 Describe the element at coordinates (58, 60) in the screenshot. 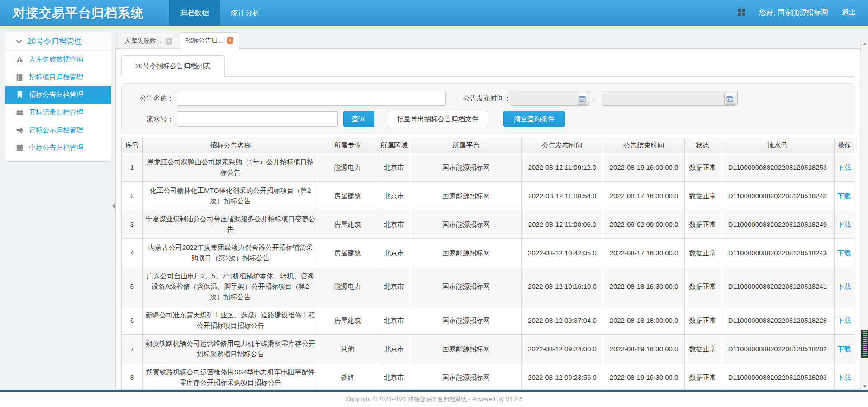

I see `sidebar-item-storage-fail-query: 入库失败数据查询` at that location.